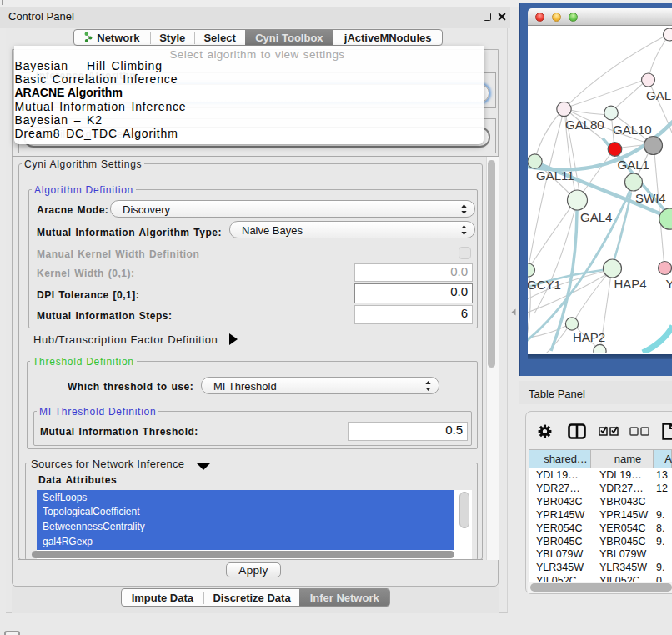  What do you see at coordinates (589, 337) in the screenshot?
I see `svg-text: HAP2` at bounding box center [589, 337].